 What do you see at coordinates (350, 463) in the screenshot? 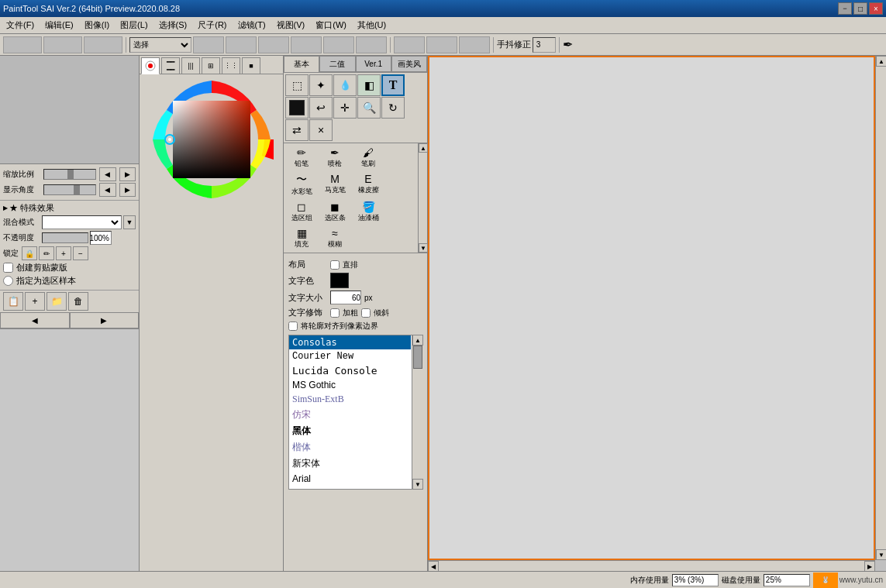
I see `font-item-newsong: 新宋体` at bounding box center [350, 463].